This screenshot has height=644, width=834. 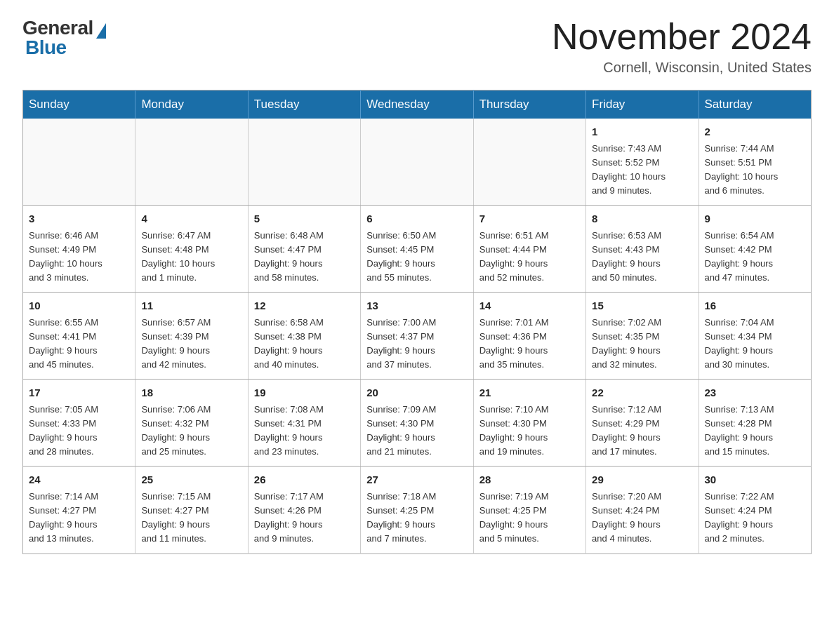 I want to click on day-number: 15, so click(x=642, y=306).